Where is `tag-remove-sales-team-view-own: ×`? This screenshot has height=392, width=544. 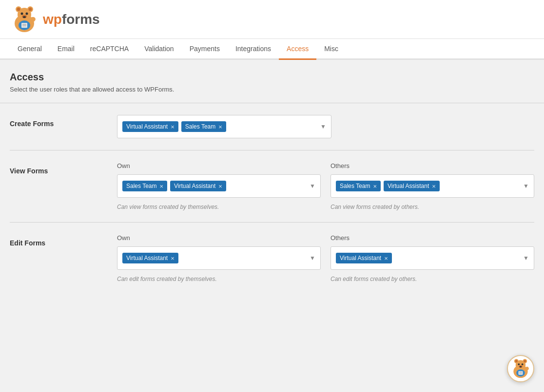 tag-remove-sales-team-view-own: × is located at coordinates (161, 186).